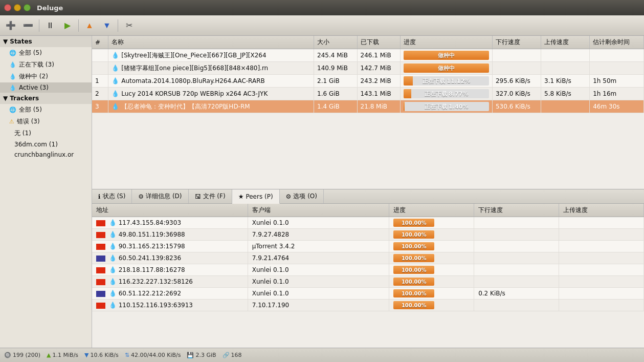 This screenshot has height=362, width=644. What do you see at coordinates (170, 258) in the screenshot?
I see `cell-peer-addr: 💧 60.50.241.139:8236` at bounding box center [170, 258].